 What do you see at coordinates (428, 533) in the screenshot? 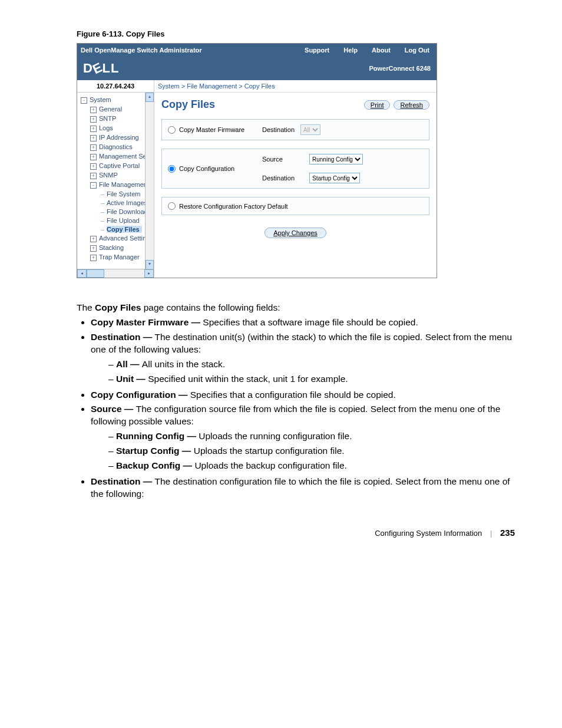
I see `footer-section: Configuring System Information` at bounding box center [428, 533].